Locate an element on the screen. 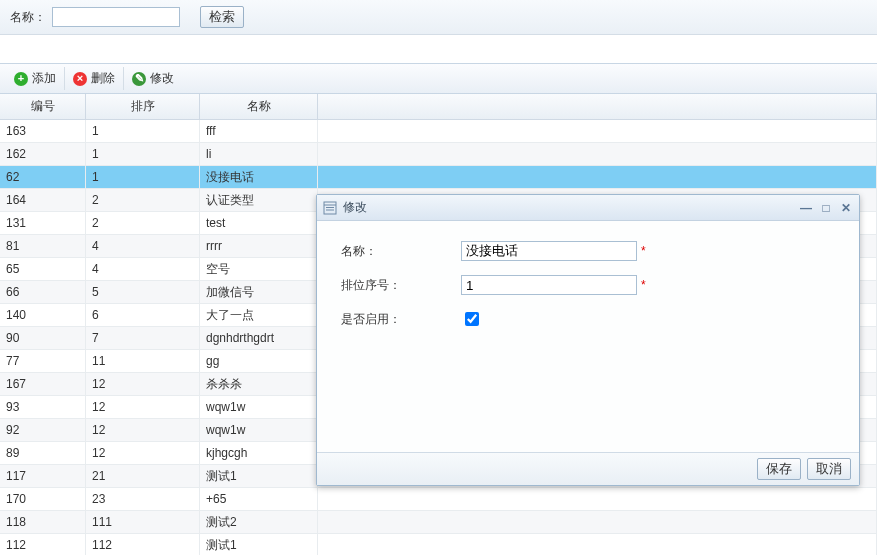 The image size is (877, 555). cell-id: 118 is located at coordinates (43, 522).